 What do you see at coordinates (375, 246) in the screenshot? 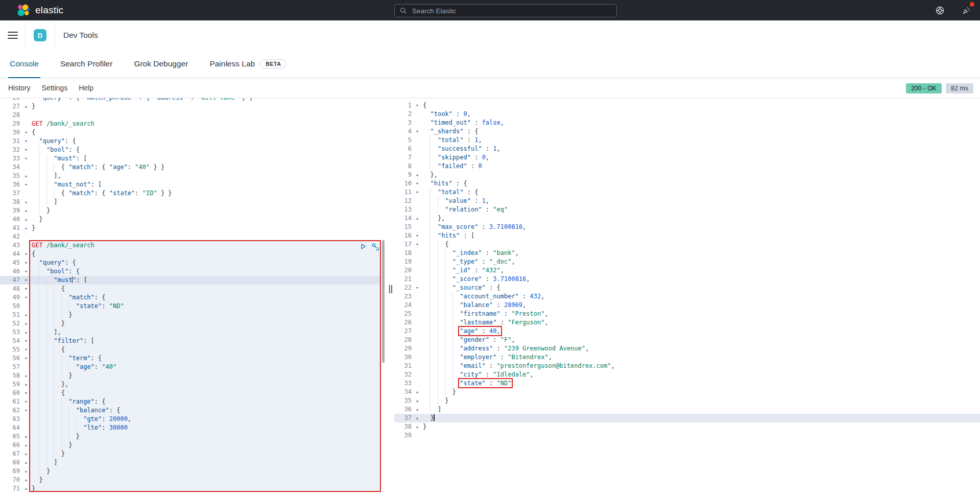
I see `wrench-icon` at bounding box center [375, 246].